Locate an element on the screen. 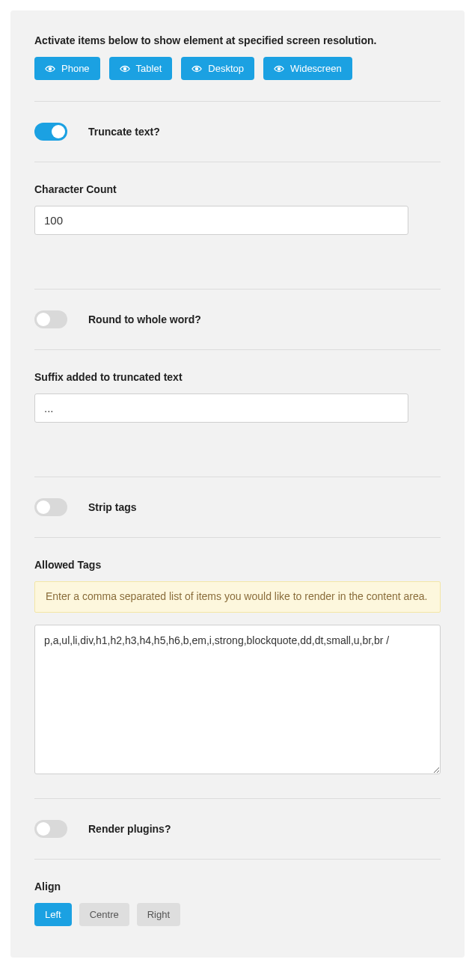 The image size is (475, 980). round-word-toggle is located at coordinates (51, 319).